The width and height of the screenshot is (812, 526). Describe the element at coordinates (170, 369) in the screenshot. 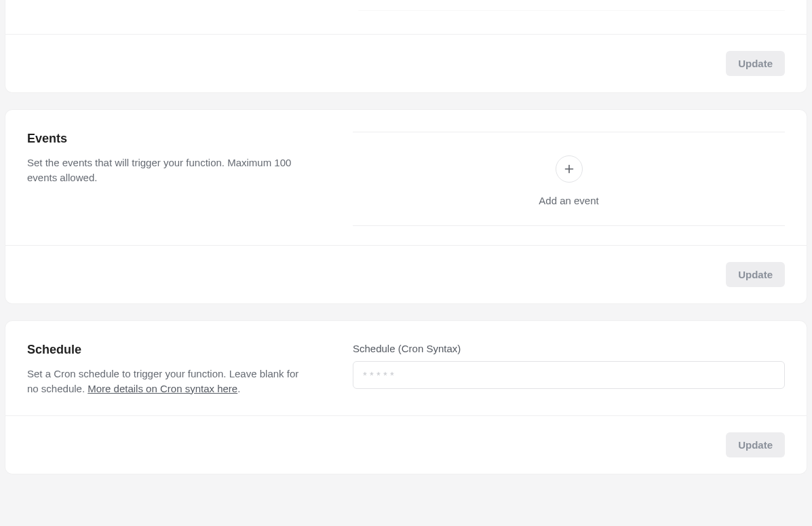

I see `schedule-panel-info: Schedule Set a Cron schedule to trigger …` at that location.